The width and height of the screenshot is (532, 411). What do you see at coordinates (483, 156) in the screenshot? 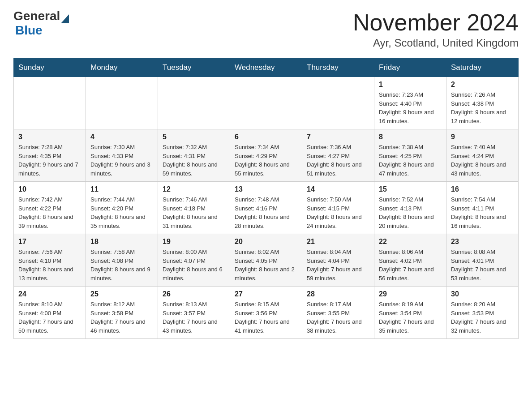
I see `calendar-cell: 9Sunrise: 7:40 AM Sunset: 4:24 PM Daylig…` at bounding box center [483, 156].